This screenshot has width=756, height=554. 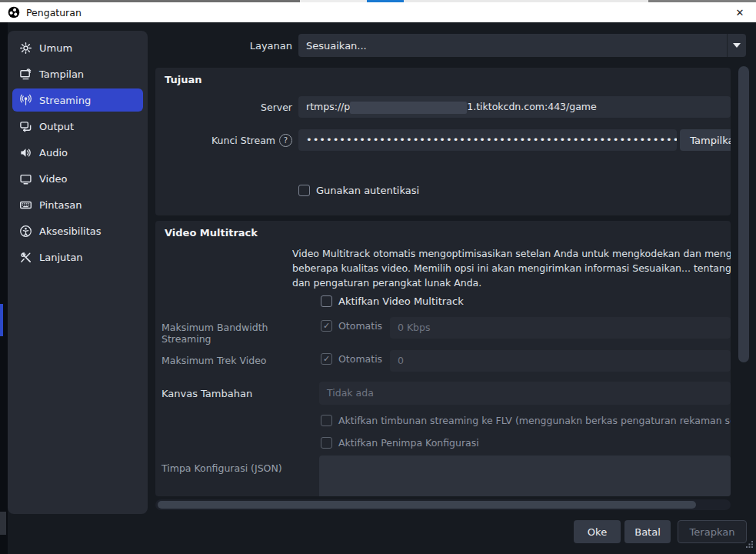 What do you see at coordinates (25, 257) in the screenshot?
I see `tools-icon` at bounding box center [25, 257].